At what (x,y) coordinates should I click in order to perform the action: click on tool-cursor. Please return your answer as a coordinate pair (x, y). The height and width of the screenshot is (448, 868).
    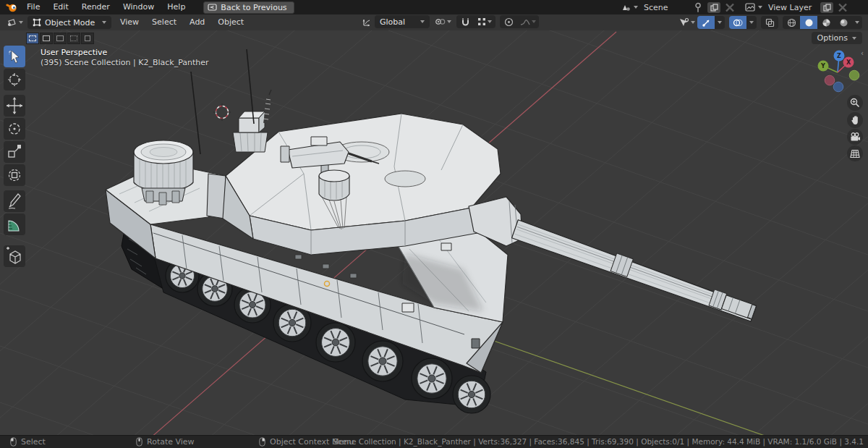
    Looking at the image, I should click on (14, 80).